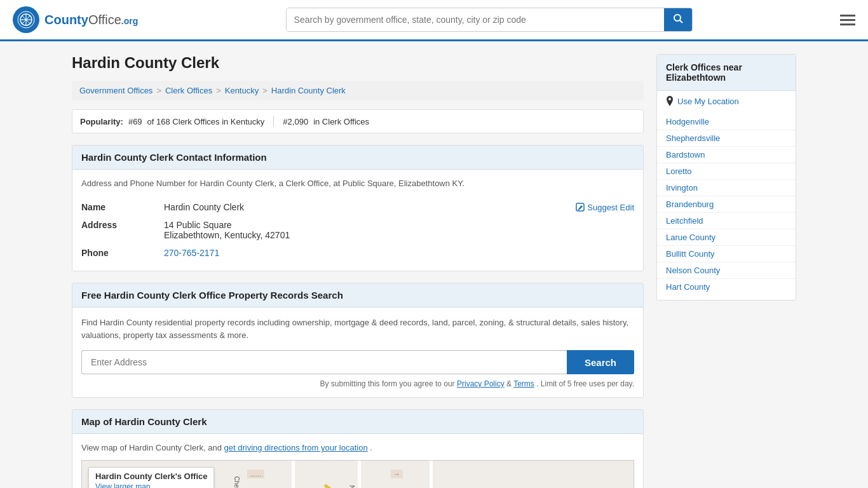 This screenshot has width=868, height=488. What do you see at coordinates (358, 121) in the screenshot?
I see `popularity-bar: Popularity: #69 of 168 Clerk Offices in …` at bounding box center [358, 121].